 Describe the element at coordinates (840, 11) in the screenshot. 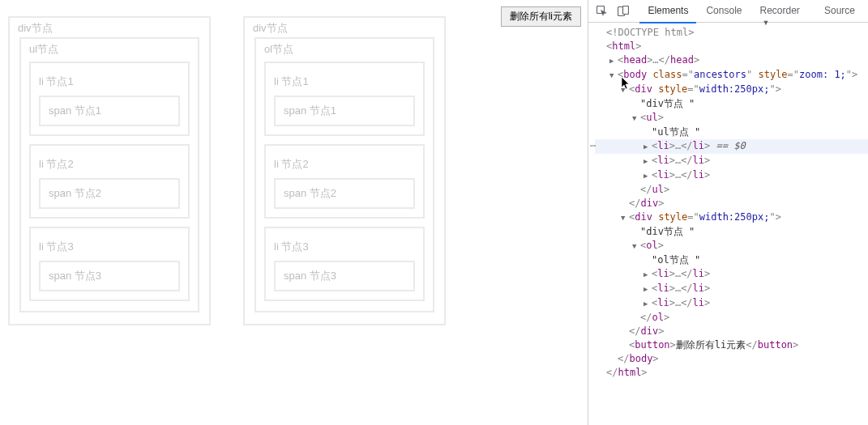

I see `tab-sources: Source` at that location.